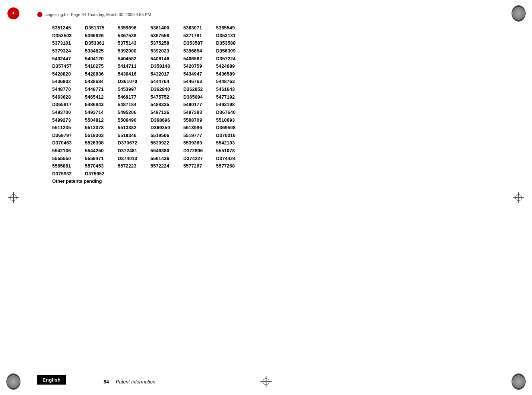 The width and height of the screenshot is (532, 395). What do you see at coordinates (200, 82) in the screenshot?
I see `patent-number: 5446763` at bounding box center [200, 82].